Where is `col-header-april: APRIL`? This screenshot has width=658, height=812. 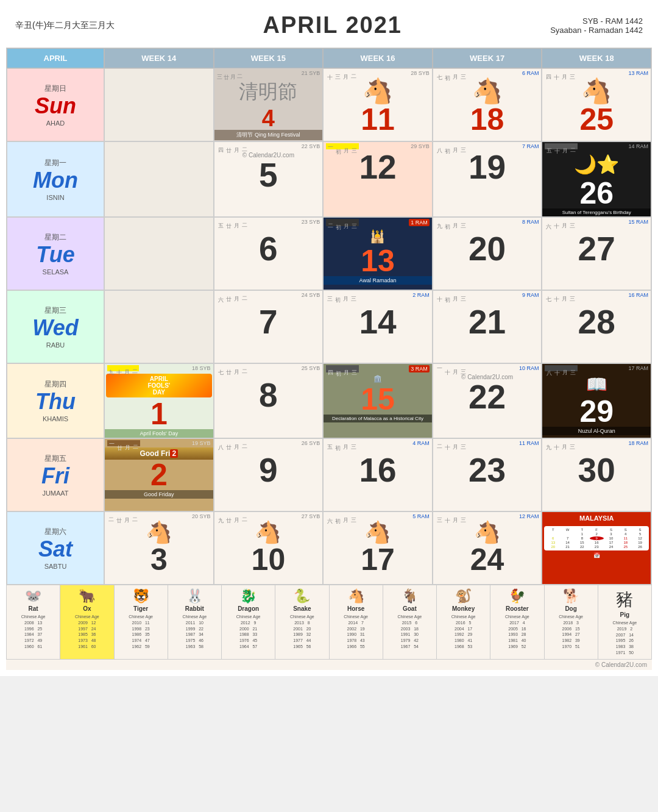
col-header-april: APRIL is located at coordinates (55, 59).